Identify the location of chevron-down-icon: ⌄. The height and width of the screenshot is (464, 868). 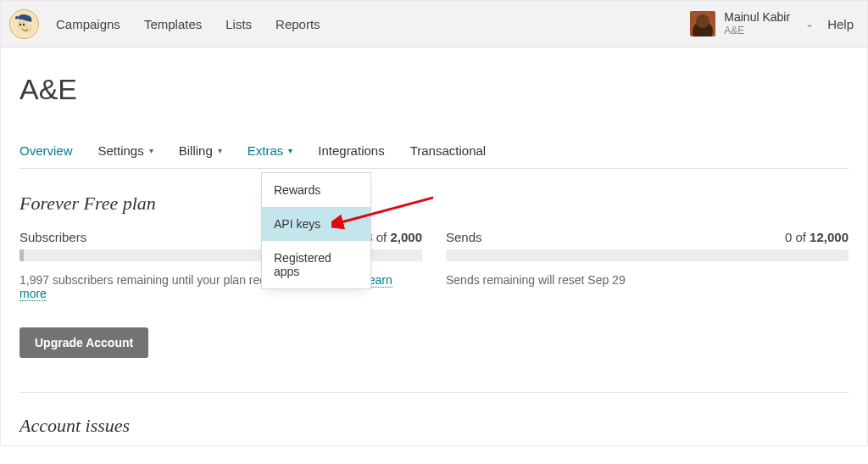
(810, 24).